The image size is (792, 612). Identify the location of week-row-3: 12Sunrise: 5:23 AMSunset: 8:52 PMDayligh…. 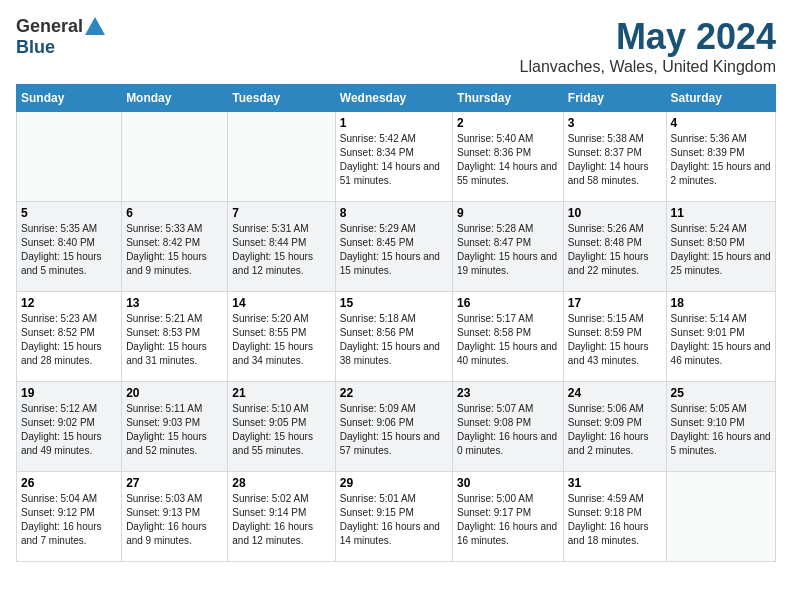
(396, 337).